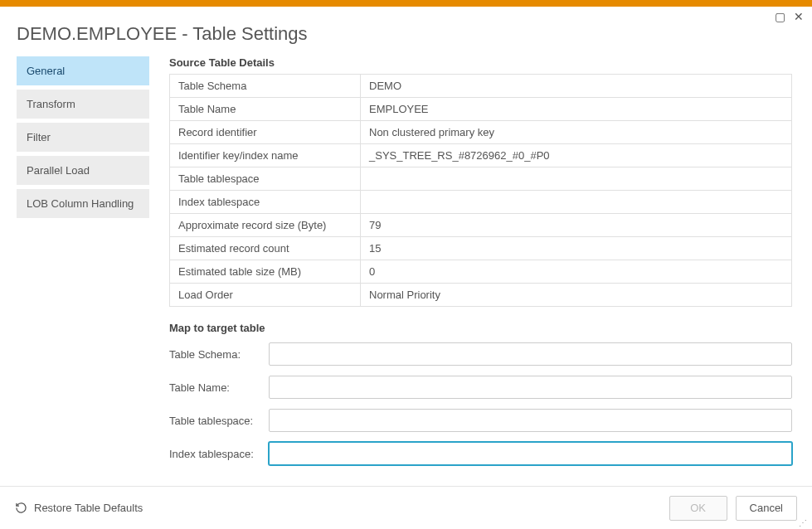 This screenshot has width=812, height=529. I want to click on table-row: Load OrderNormal Priority, so click(481, 295).